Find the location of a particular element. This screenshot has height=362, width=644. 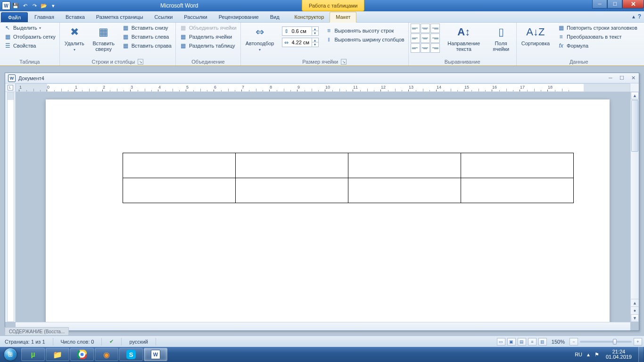

horizontal-scrollbar is located at coordinates (323, 326).